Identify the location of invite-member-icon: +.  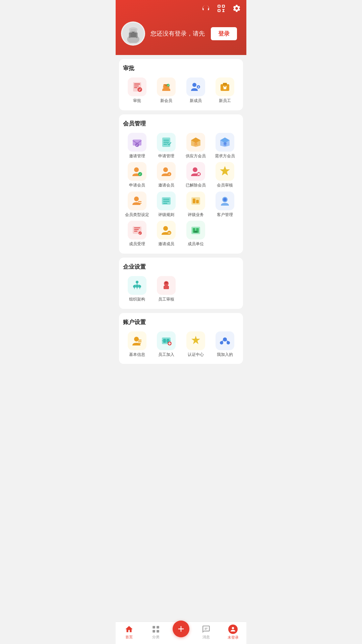
(166, 171).